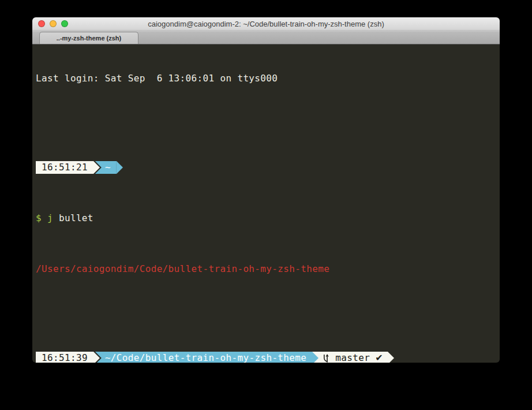 This screenshot has width=532, height=410. Describe the element at coordinates (268, 269) in the screenshot. I see `jump-output-line: /Users/caiogondim/Code/bullet-train-oh-m…` at that location.